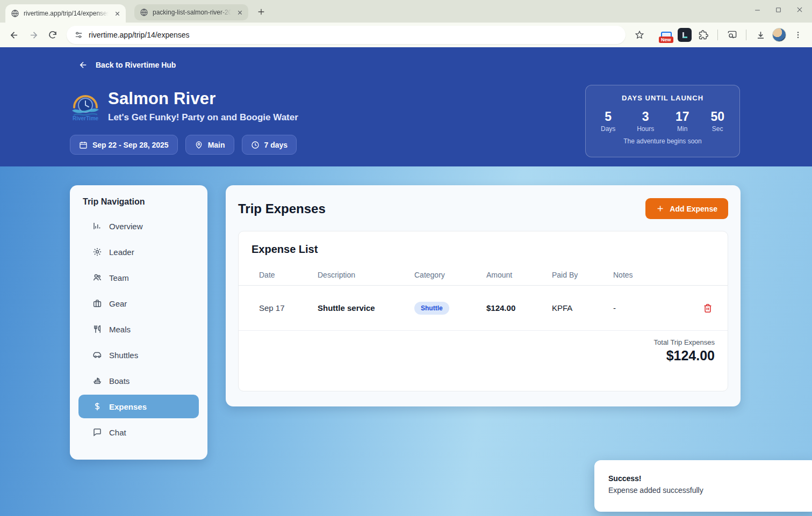 This screenshot has height=516, width=812. Describe the element at coordinates (203, 118) in the screenshot. I see `trip-subtitle: Let's Get Funky! Party on and Boogie Wat…` at that location.